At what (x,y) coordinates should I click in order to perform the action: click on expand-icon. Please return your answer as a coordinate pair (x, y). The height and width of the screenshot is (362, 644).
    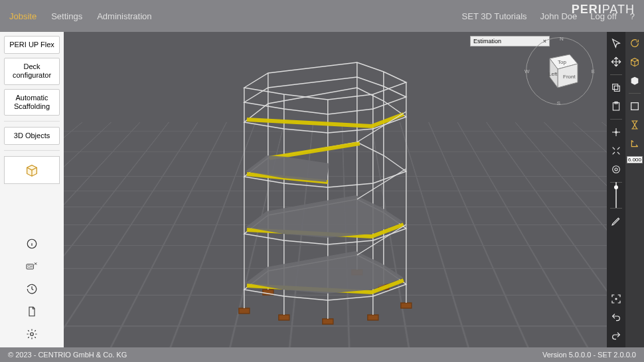
    Looking at the image, I should click on (616, 151).